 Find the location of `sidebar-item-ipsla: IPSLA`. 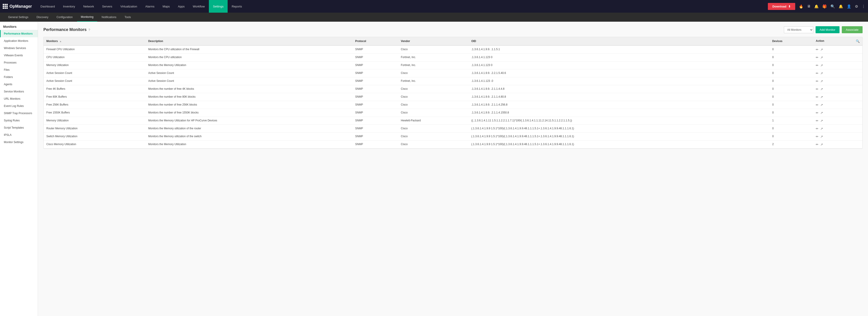

sidebar-item-ipsla: IPSLA is located at coordinates (19, 135).